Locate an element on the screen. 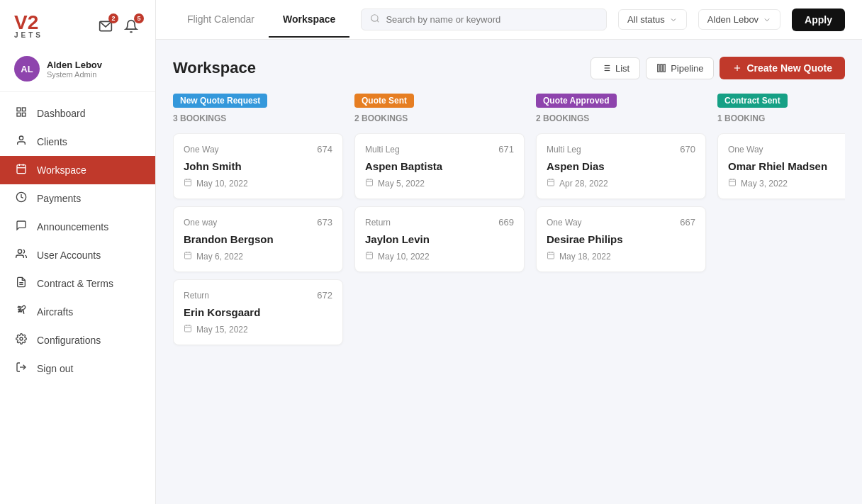 Image resolution: width=862 pixels, height=504 pixels. pipeline-view-label: Pipeline is located at coordinates (687, 68).